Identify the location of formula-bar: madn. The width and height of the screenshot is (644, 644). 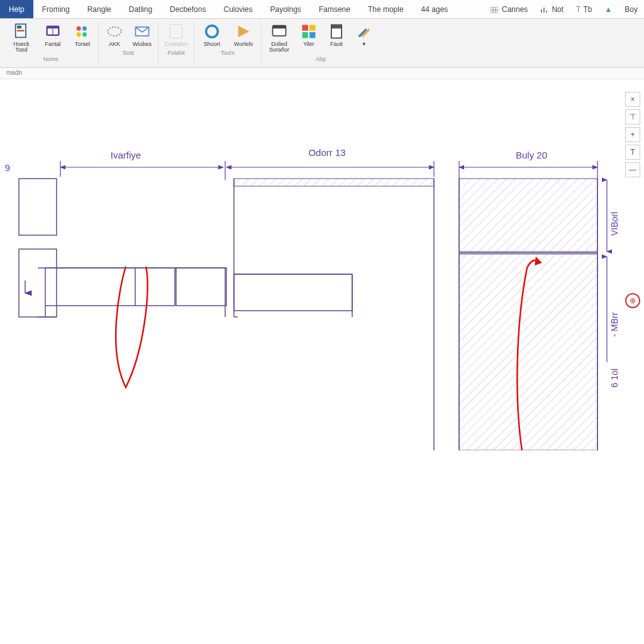
(322, 74).